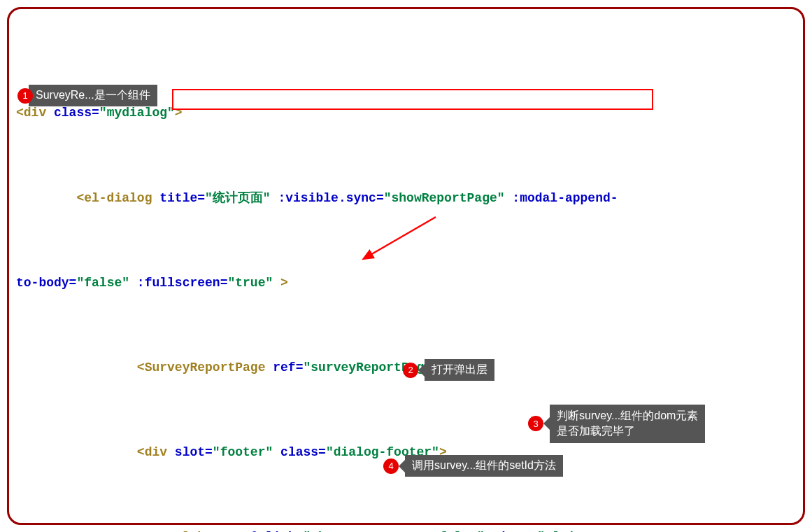  Describe the element at coordinates (87, 95) in the screenshot. I see `callout-1: 1 SurveyRe...是一个组件` at that location.